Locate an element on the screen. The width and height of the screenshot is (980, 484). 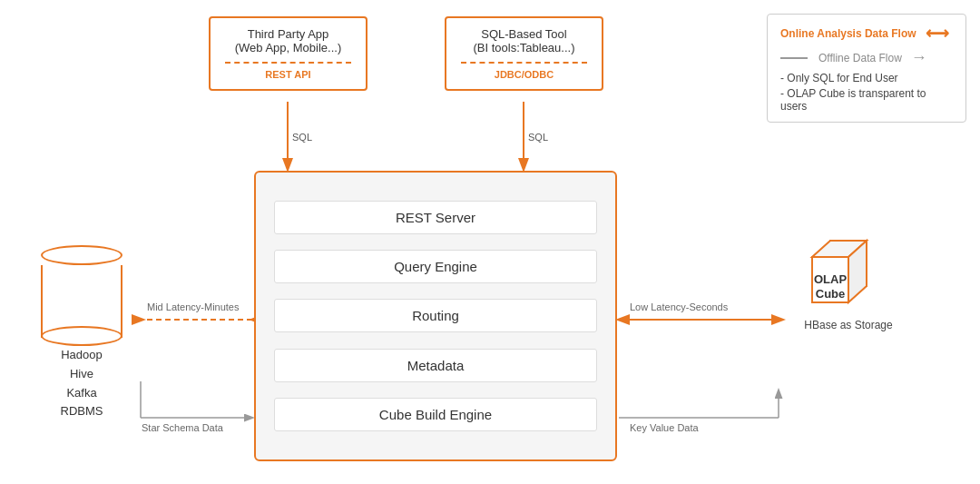
svg-text: Cube is located at coordinates (831, 294).